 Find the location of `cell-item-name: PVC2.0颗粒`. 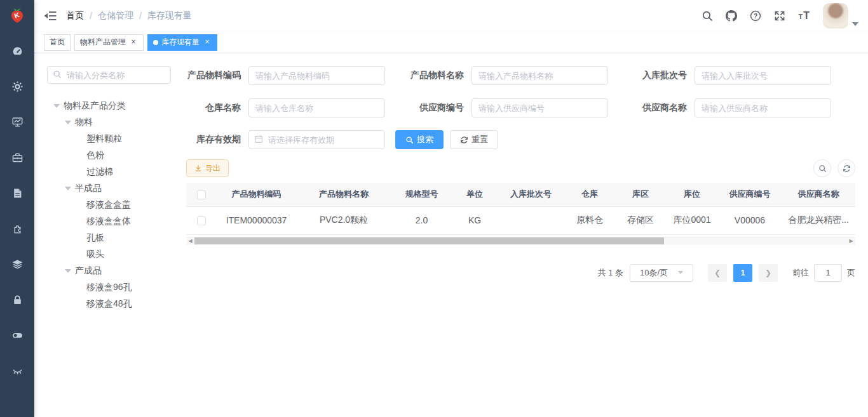

cell-item-name: PVC2.0颗粒 is located at coordinates (344, 220).